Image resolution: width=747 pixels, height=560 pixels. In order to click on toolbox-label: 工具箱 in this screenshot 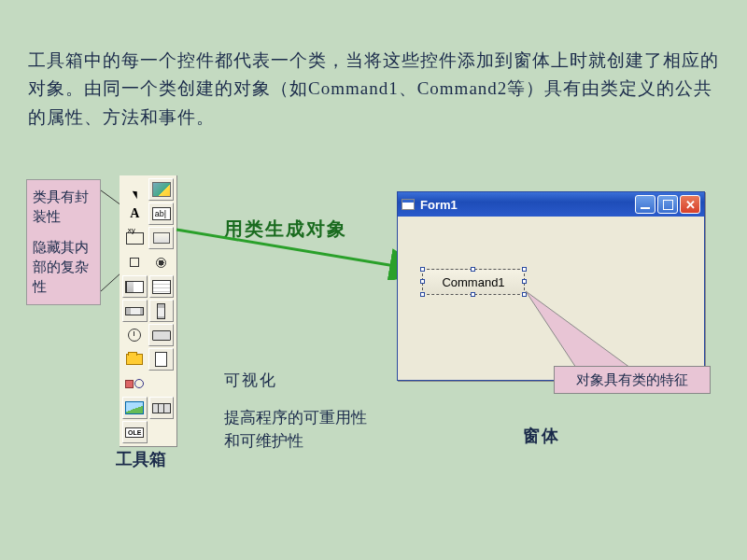, I will do `click(141, 459)`.